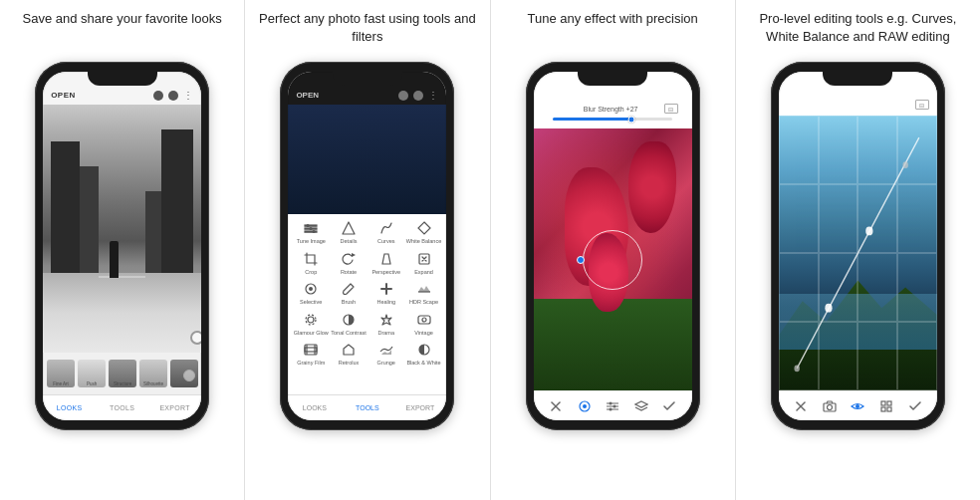 The width and height of the screenshot is (980, 500). What do you see at coordinates (386, 363) in the screenshot?
I see `tool-grunge-label: Grunge` at bounding box center [386, 363].